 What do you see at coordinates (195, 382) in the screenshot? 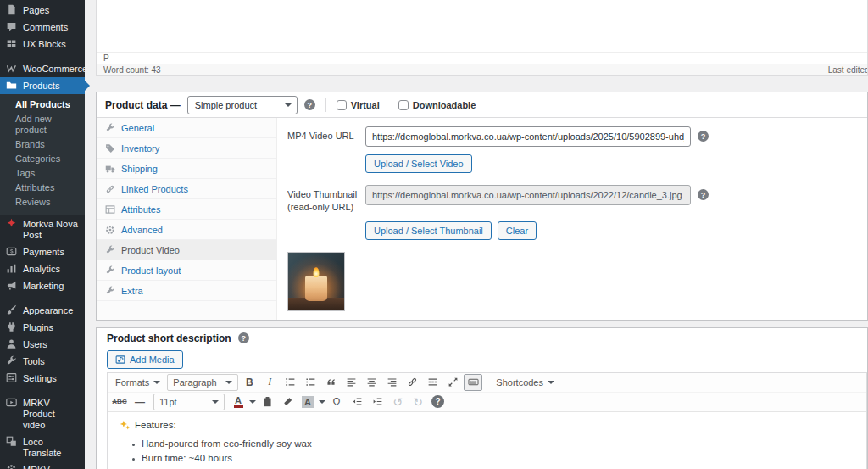
I see `paragraph-label: Paragraph` at bounding box center [195, 382].